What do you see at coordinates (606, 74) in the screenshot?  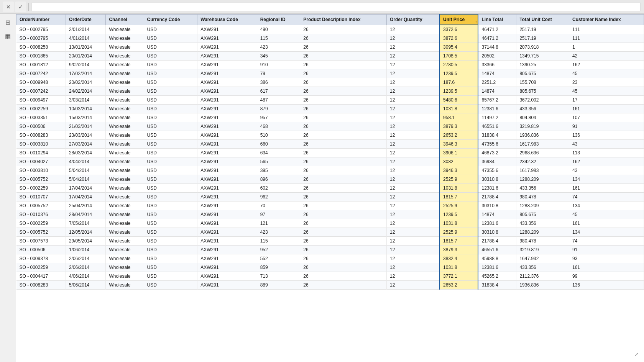 I see `table-cell: 45` at bounding box center [606, 74].